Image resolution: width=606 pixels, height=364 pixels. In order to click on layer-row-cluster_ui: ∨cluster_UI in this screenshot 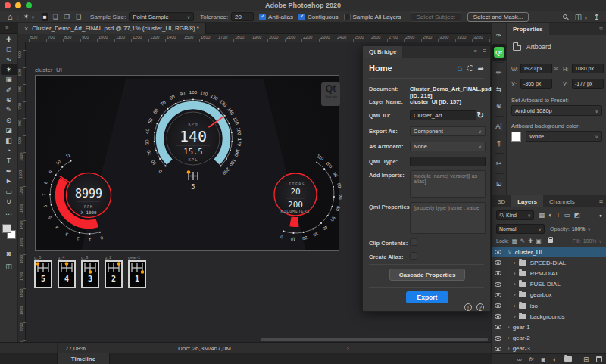, I will do `click(548, 252)`.